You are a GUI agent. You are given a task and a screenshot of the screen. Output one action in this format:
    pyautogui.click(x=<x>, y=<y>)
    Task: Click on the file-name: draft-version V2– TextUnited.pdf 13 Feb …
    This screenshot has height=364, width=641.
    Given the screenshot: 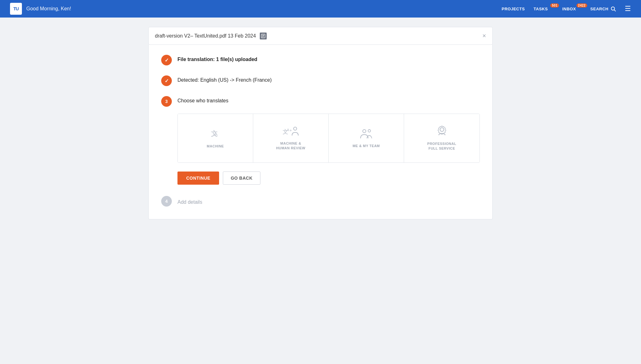 What is the action you would take?
    pyautogui.click(x=205, y=36)
    